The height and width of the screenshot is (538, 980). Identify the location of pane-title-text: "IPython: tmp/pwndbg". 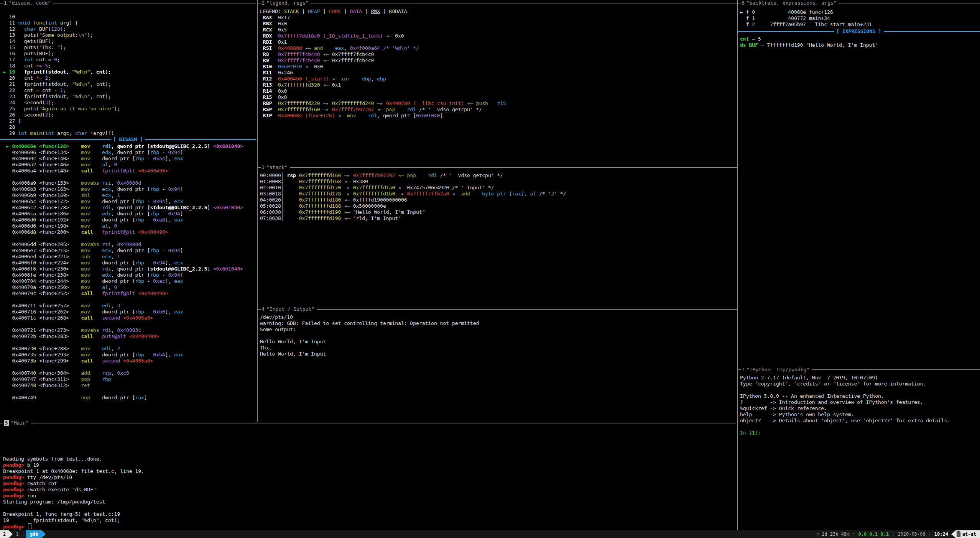
(778, 370).